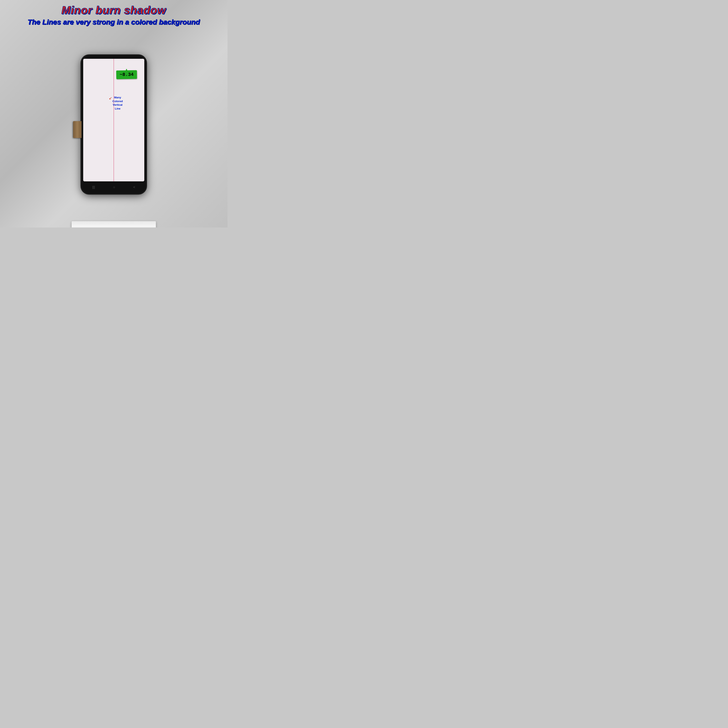  What do you see at coordinates (116, 103) in the screenshot?
I see `annotation: ↖ Many Colored Vertical Line` at bounding box center [116, 103].